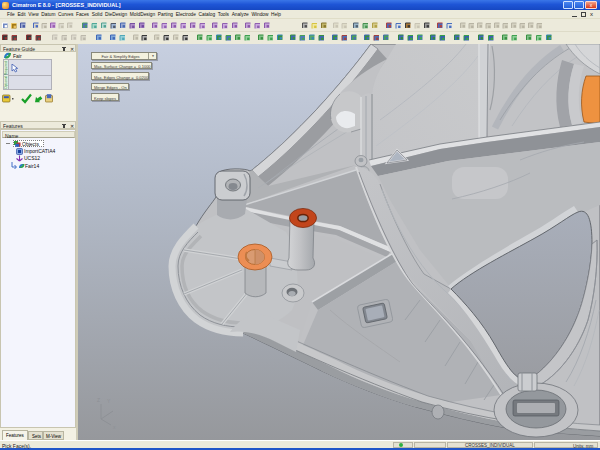  I want to click on svg-text: Z, so click(98, 400).